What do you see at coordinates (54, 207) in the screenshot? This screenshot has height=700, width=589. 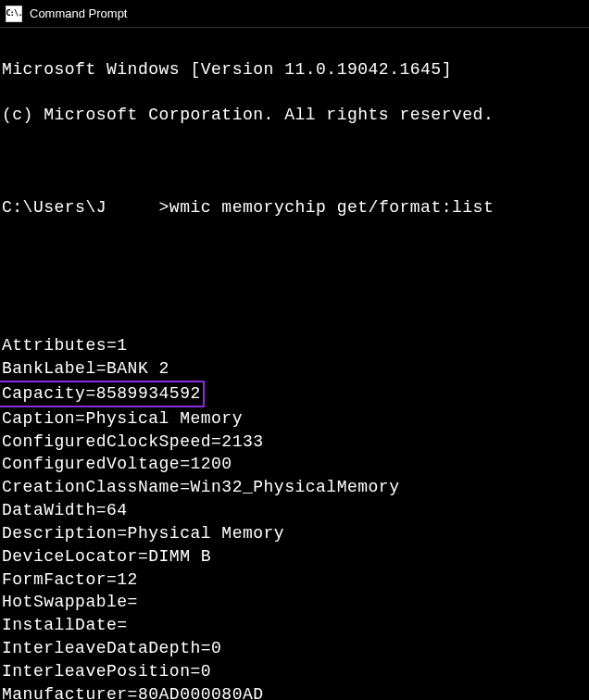 I see `prompt-path: C:\Users\J` at bounding box center [54, 207].